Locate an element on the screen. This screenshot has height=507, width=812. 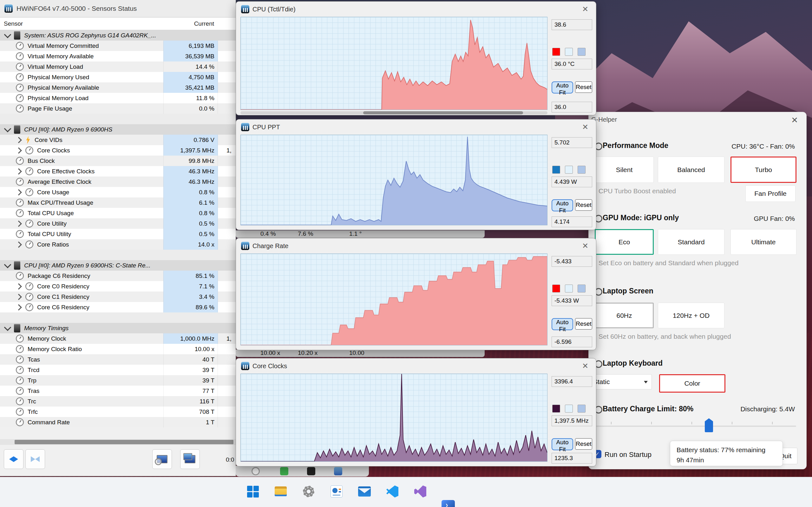
collapse-columns-button is located at coordinates (35, 459).